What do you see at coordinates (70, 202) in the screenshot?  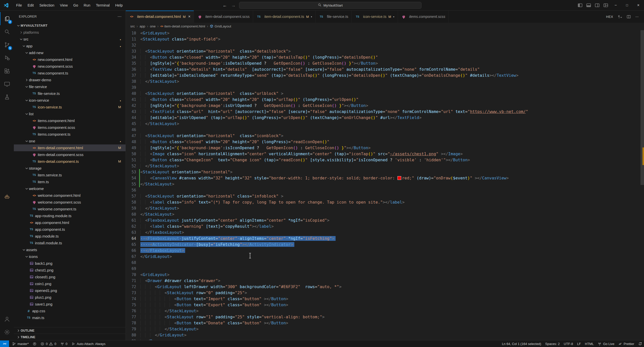 I see `tree-item-welcome.component.scss: φwelcome.component.scss` at bounding box center [70, 202].